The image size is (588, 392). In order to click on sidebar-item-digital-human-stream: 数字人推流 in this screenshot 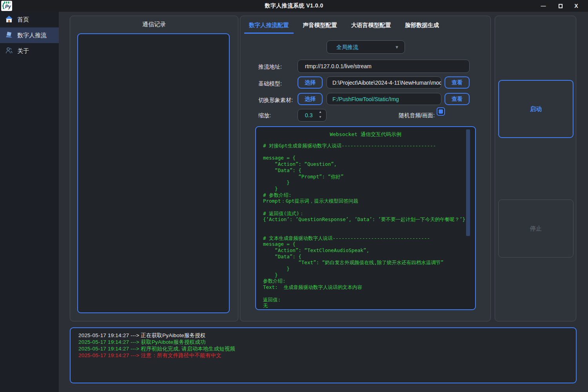, I will do `click(29, 35)`.